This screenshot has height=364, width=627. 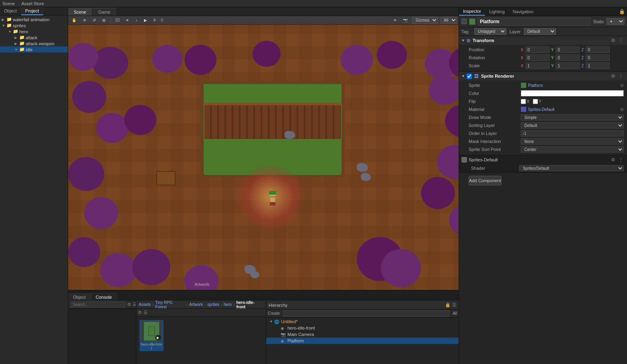 I want to click on asset-toolbar-btn-1: ⚙, so click(x=140, y=312).